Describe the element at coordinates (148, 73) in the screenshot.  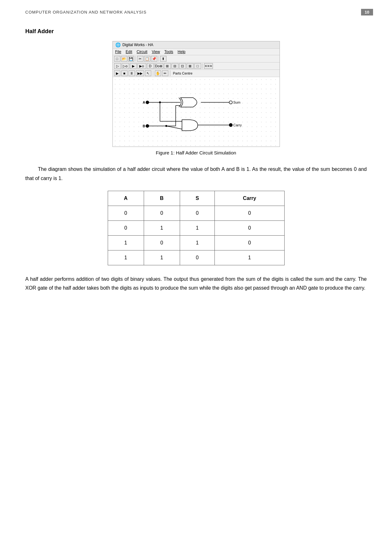
I see `tb-cursor: ↖` at that location.